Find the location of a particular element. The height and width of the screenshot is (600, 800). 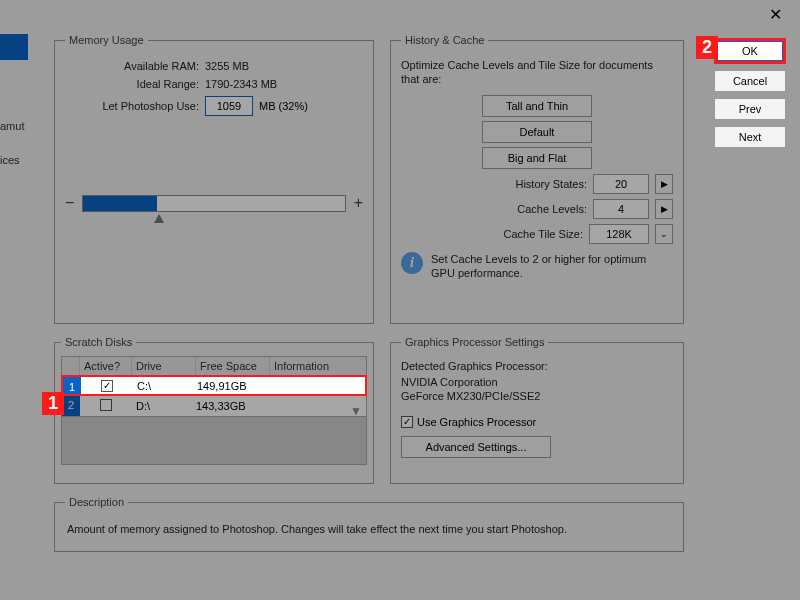

detected-gpu-label: Detected Graphics Processor: is located at coordinates (537, 366).